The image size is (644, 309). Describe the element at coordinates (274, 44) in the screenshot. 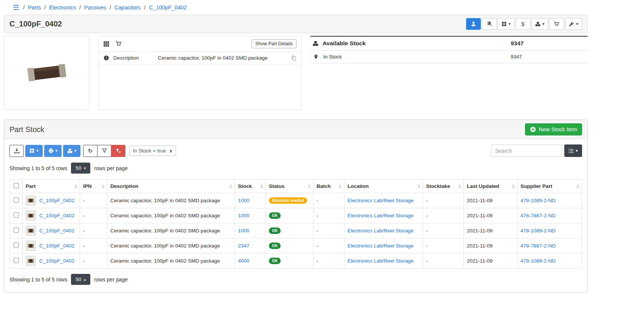

I see `show-part-details-button: Show Part Details` at that location.